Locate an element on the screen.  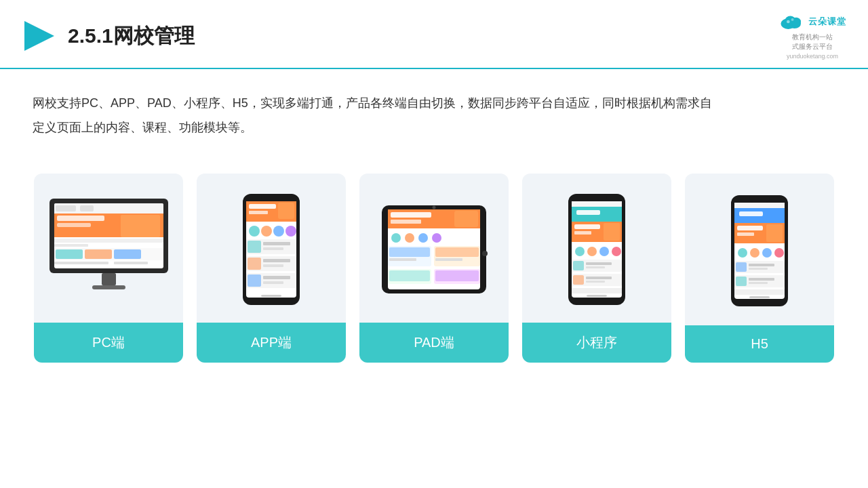
card-miniprogram-image is located at coordinates (597, 248).